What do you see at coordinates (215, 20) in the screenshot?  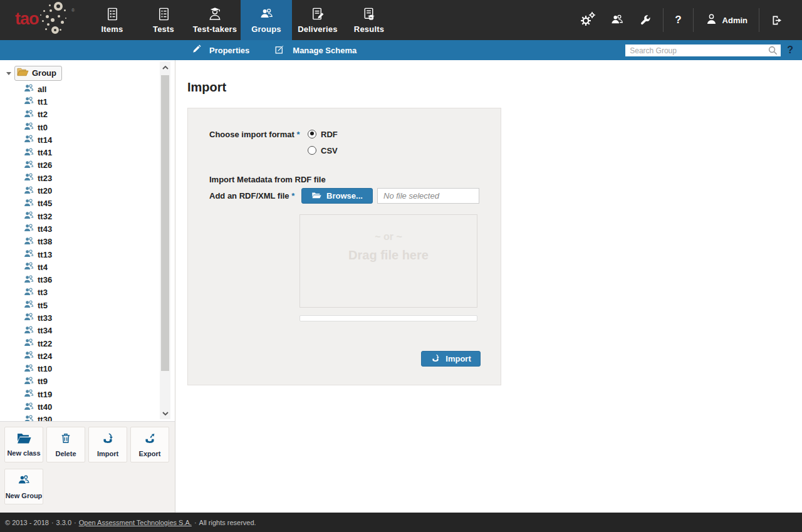 I see `tab-test-takers: Test-takers` at bounding box center [215, 20].